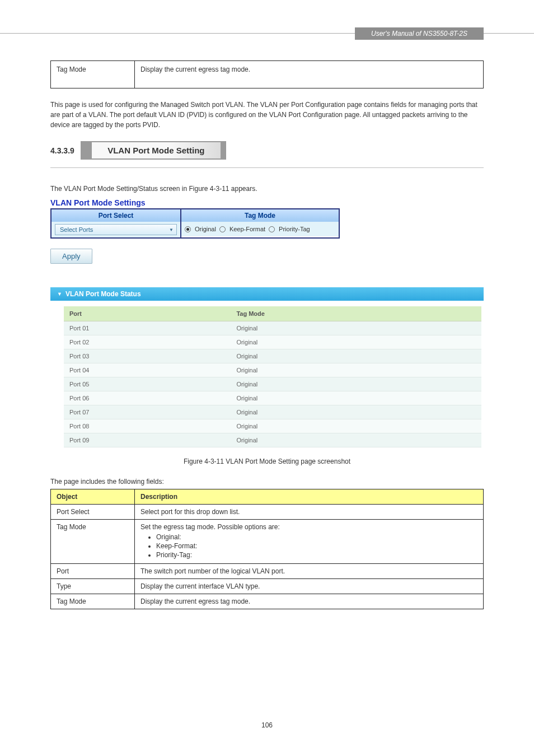 Image resolution: width=534 pixels, height=756 pixels. I want to click on figure-caption: Figure 4-3-11 VLAN Port Mode Setting pag…, so click(267, 461).